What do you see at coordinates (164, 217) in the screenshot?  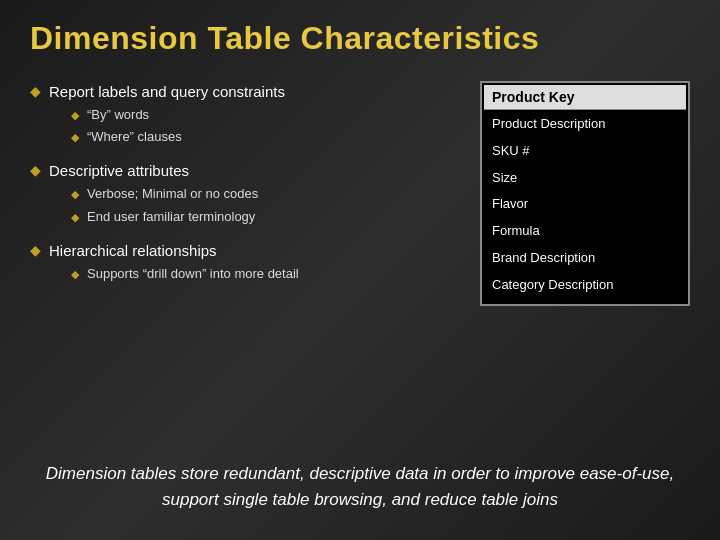 I see `sub-item-2-2: ◆ End user familiar terminology` at bounding box center [164, 217].